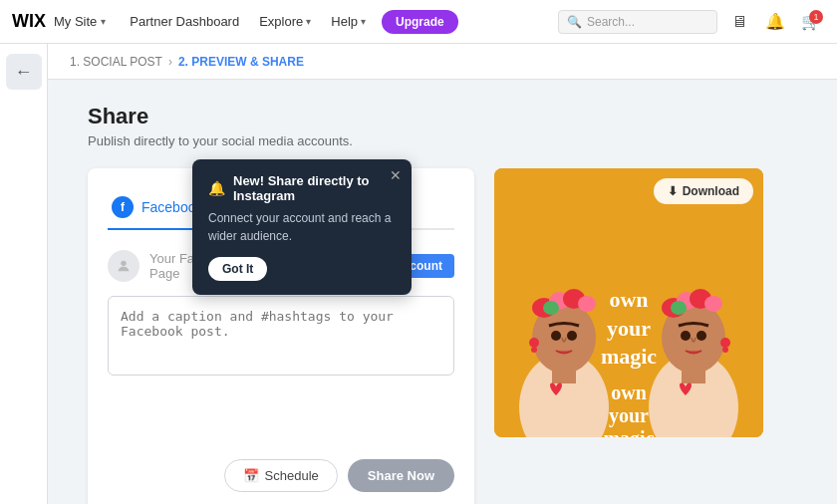 The width and height of the screenshot is (837, 504). What do you see at coordinates (184, 22) in the screenshot?
I see `nav-partner-dashboard: Partner Dashboard` at bounding box center [184, 22].